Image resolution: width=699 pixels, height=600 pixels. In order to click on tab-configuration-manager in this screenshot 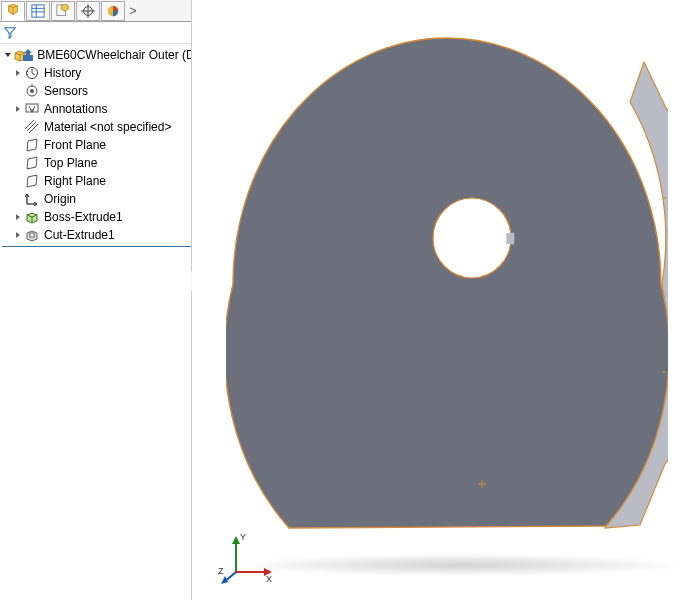, I will do `click(63, 11)`.